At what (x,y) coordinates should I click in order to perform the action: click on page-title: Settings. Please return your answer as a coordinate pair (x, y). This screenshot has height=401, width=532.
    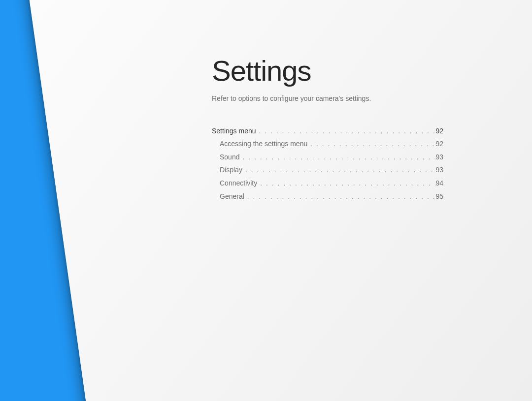
    Looking at the image, I should click on (328, 71).